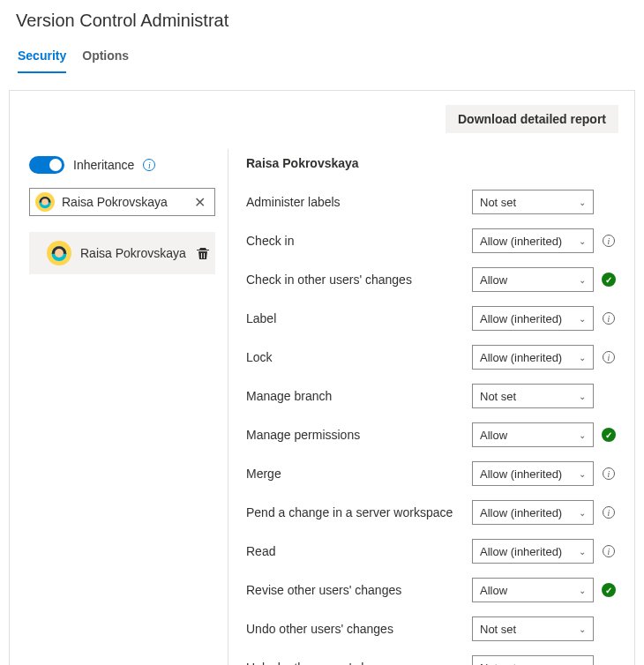 The height and width of the screenshot is (665, 644). What do you see at coordinates (356, 590) in the screenshot?
I see `permission-label: Revise other users' changes` at bounding box center [356, 590].